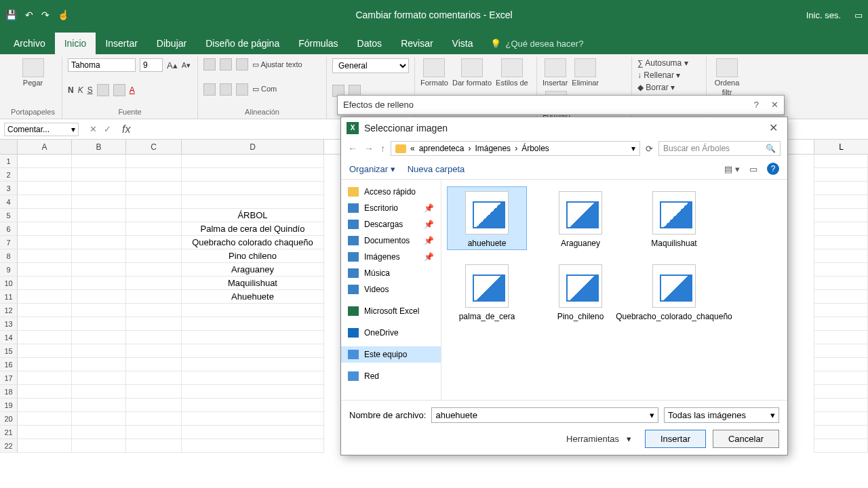 This screenshot has width=868, height=488. What do you see at coordinates (732, 169) in the screenshot?
I see `view-mode-button: ▤ ▾` at bounding box center [732, 169].